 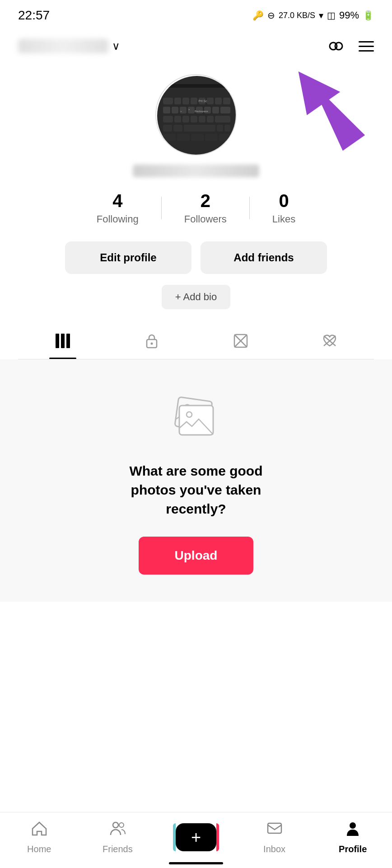 What do you see at coordinates (196, 115) in the screenshot?
I see `profile-avatar: Prt Sc + ≡ Backspace` at bounding box center [196, 115].